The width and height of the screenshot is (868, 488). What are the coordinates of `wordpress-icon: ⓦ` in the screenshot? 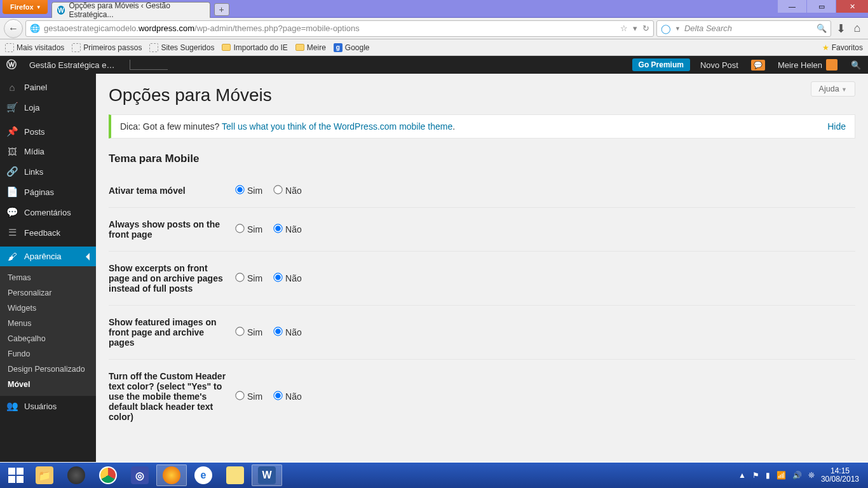 It's located at (11, 65).